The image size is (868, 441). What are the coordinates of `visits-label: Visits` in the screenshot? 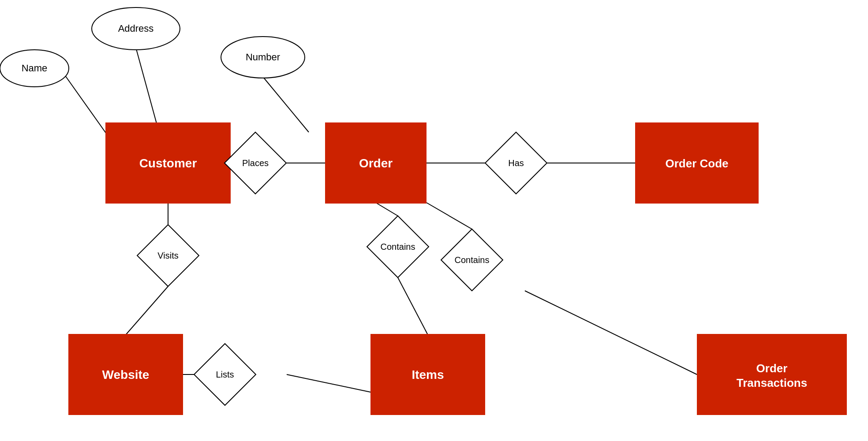 It's located at (168, 256).